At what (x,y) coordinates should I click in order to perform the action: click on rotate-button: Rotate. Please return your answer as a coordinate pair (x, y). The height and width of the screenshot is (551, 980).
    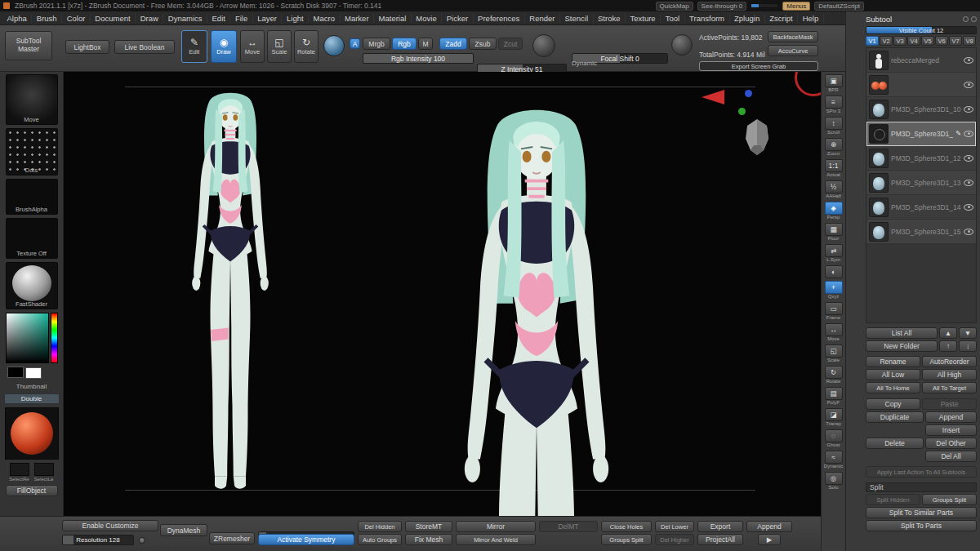
    Looking at the image, I should click on (306, 47).